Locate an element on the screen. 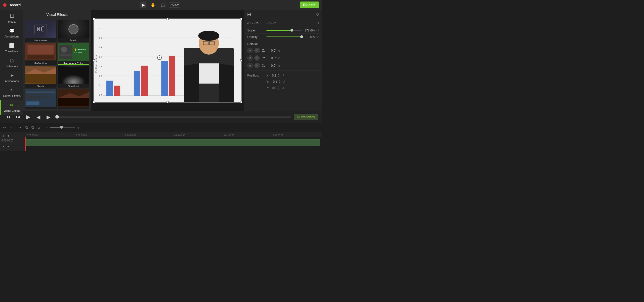 The image size is (644, 302). split-btn: ⧈ is located at coordinates (39, 127).